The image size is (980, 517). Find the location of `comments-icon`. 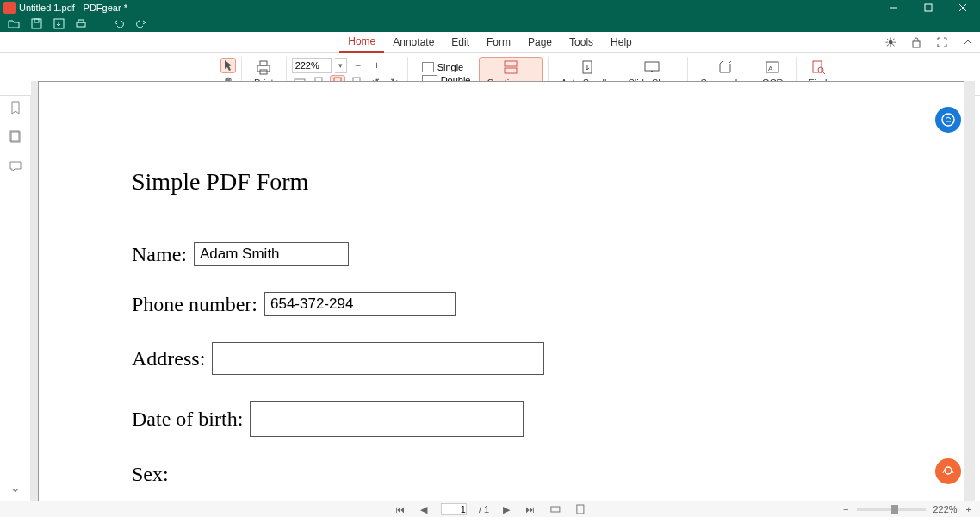

comments-icon is located at coordinates (16, 166).